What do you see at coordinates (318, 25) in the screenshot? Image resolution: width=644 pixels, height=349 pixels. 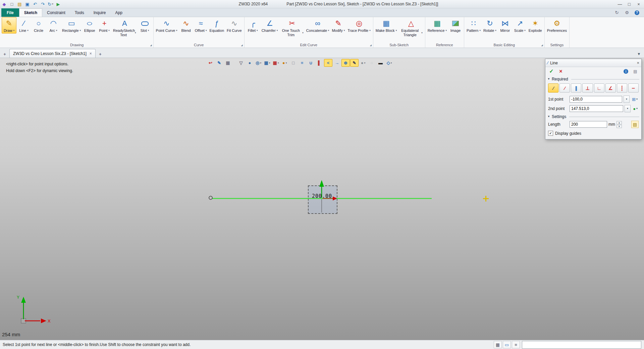 I see `ribbon-button-concatenate: ∞Concatenate▾` at bounding box center [318, 25].